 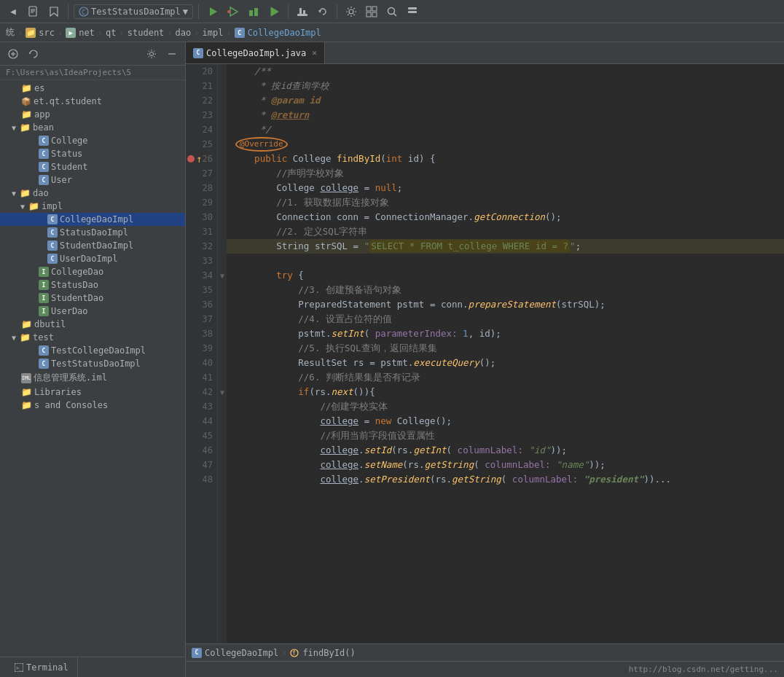 I want to click on tree-item-testcollege: C TestCollegeDaoImpl, so click(x=93, y=351).